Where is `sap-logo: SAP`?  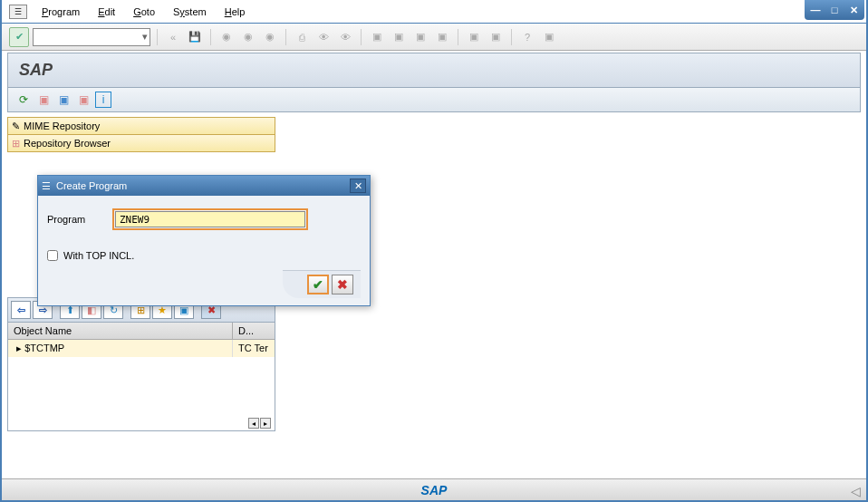
sap-logo: SAP is located at coordinates (435, 490).